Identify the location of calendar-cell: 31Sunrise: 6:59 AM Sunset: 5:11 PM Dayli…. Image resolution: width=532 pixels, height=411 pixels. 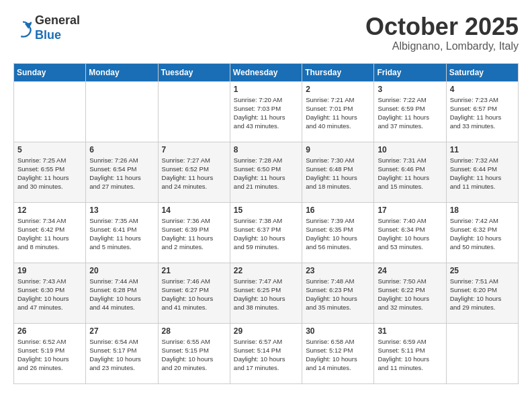
(410, 353).